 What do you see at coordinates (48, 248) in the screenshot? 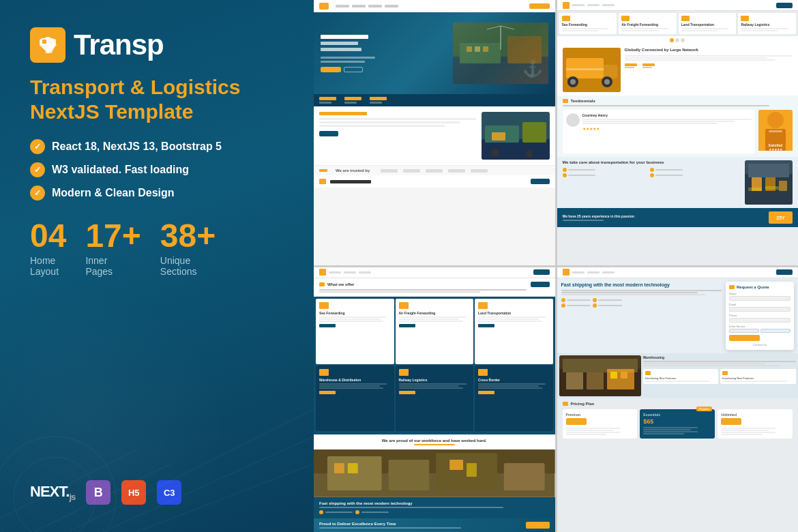
I see `stat-home-layout: 04 Home Layout` at bounding box center [48, 248].